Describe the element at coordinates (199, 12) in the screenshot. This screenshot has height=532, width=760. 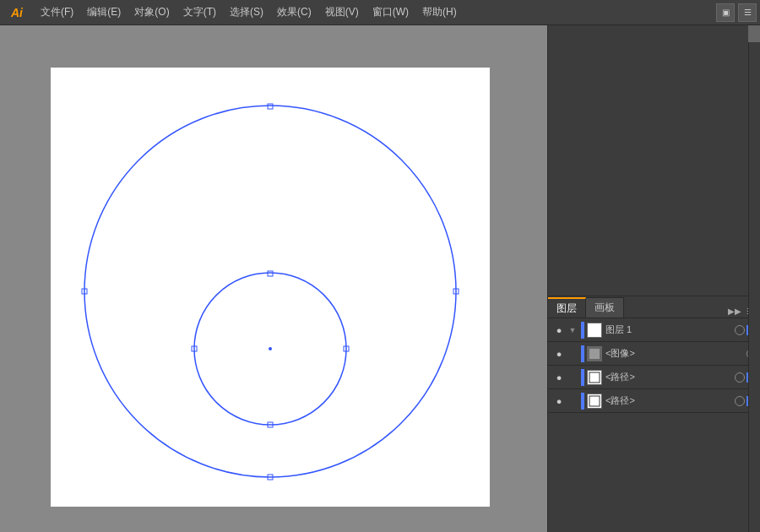
I see `menu-text: 文字(T)` at that location.